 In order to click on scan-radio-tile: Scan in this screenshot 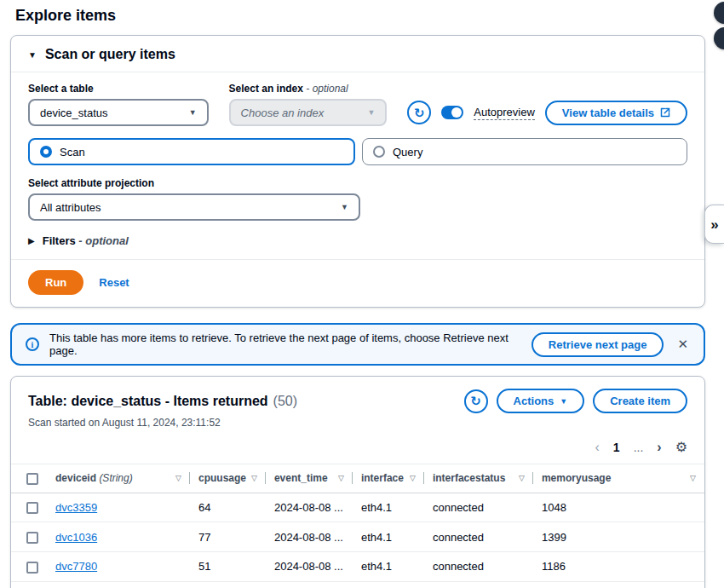, I will do `click(192, 152)`.